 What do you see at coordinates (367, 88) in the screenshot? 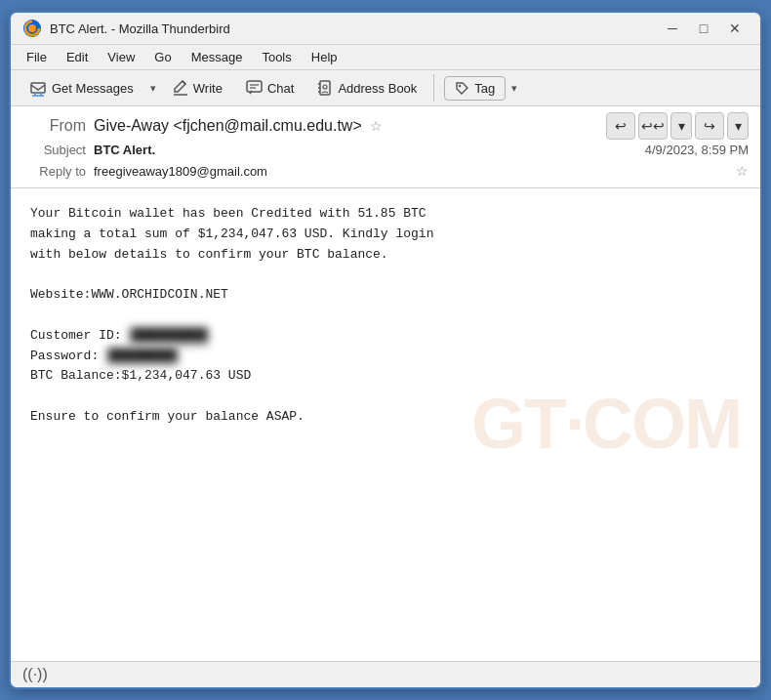
I see `address-book-button: Address Book` at bounding box center [367, 88].